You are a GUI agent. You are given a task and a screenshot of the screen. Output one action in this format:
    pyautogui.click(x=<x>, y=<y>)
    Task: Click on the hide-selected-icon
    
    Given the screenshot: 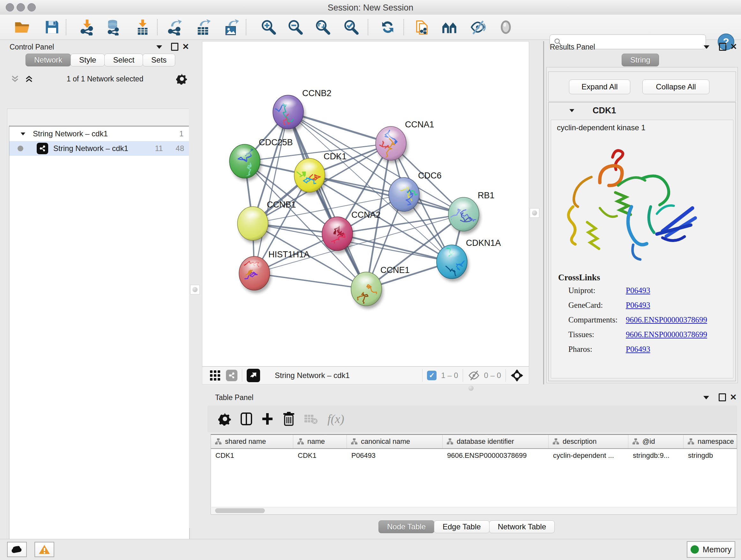 What is the action you would take?
    pyautogui.click(x=478, y=27)
    